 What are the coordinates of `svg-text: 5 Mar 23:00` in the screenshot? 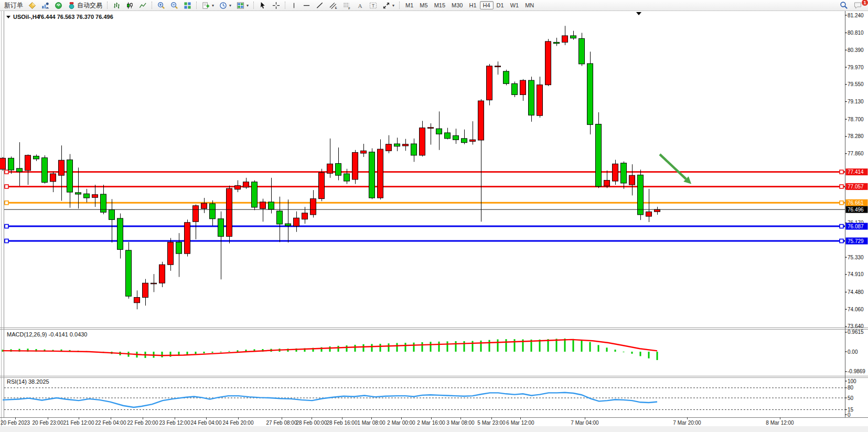 It's located at (491, 423).